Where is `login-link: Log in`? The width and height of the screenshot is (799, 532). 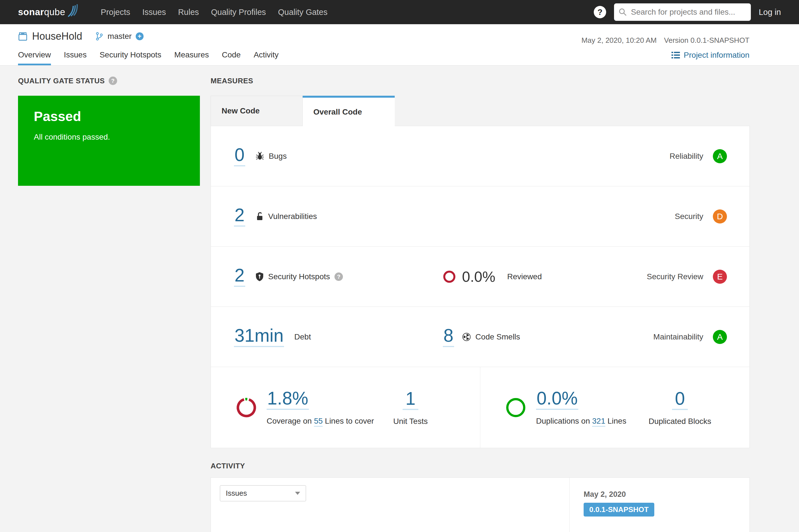
login-link: Log in is located at coordinates (770, 12).